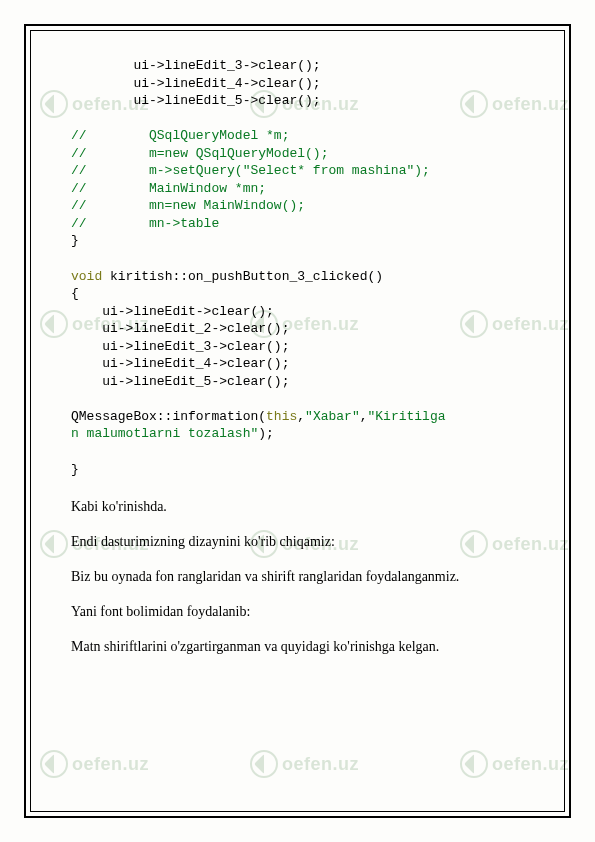 The height and width of the screenshot is (842, 595). What do you see at coordinates (407, 416) in the screenshot?
I see `code-string: "Kiritilga` at bounding box center [407, 416].